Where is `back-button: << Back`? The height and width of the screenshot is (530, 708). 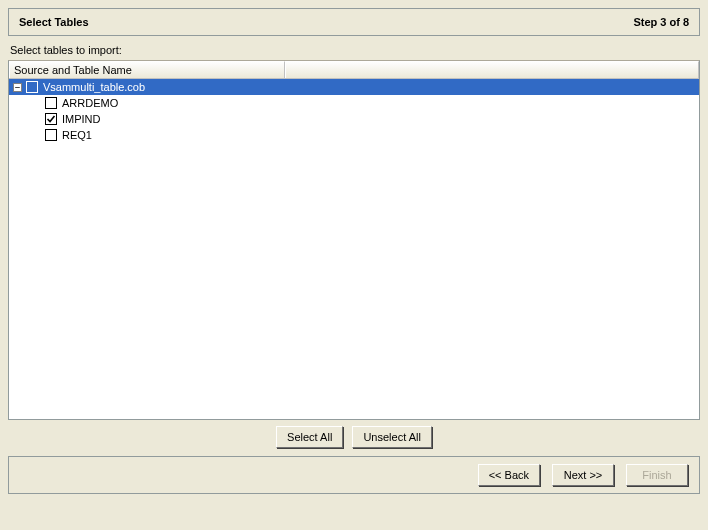
back-button: << Back is located at coordinates (509, 475).